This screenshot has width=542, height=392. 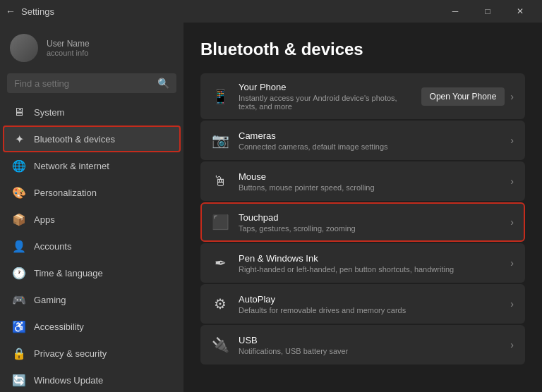 I want to click on maximize-button: □, so click(x=488, y=11).